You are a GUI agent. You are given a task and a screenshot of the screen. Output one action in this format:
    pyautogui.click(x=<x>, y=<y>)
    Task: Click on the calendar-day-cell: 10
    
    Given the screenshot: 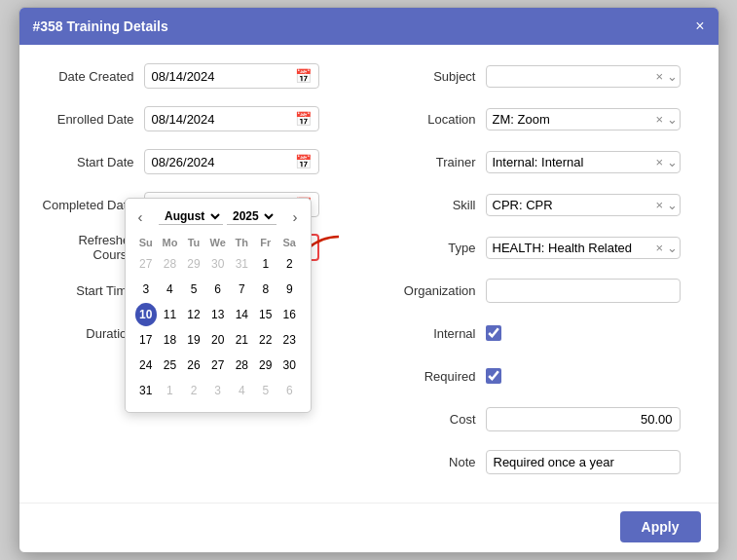 What is the action you would take?
    pyautogui.click(x=146, y=315)
    